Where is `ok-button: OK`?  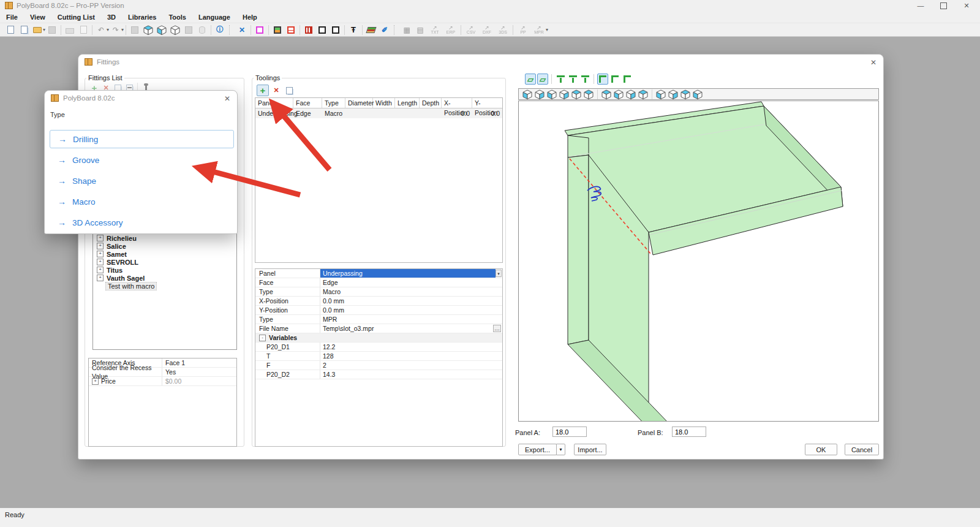
ok-button: OK is located at coordinates (821, 450).